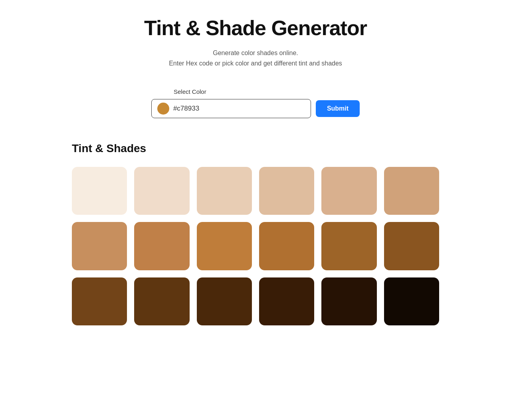  What do you see at coordinates (256, 109) in the screenshot?
I see `color-input-row: Submit` at bounding box center [256, 109].